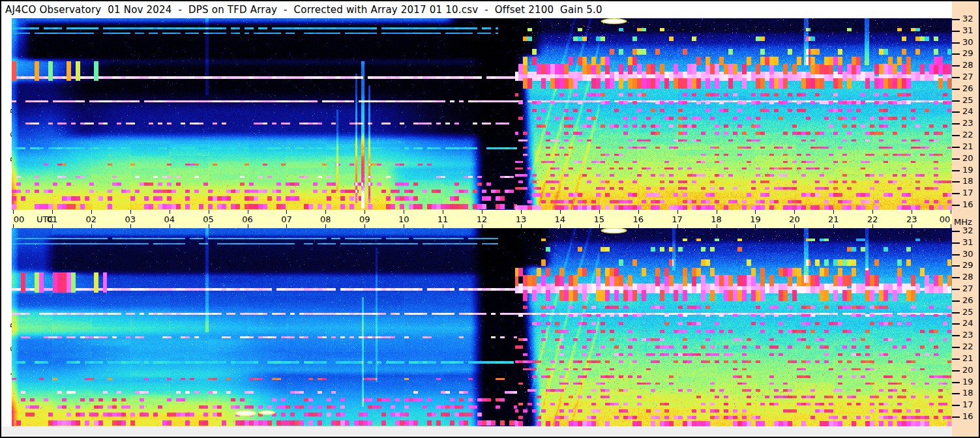 This screenshot has height=438, width=980. I want to click on time-tick-label: 17, so click(677, 219).